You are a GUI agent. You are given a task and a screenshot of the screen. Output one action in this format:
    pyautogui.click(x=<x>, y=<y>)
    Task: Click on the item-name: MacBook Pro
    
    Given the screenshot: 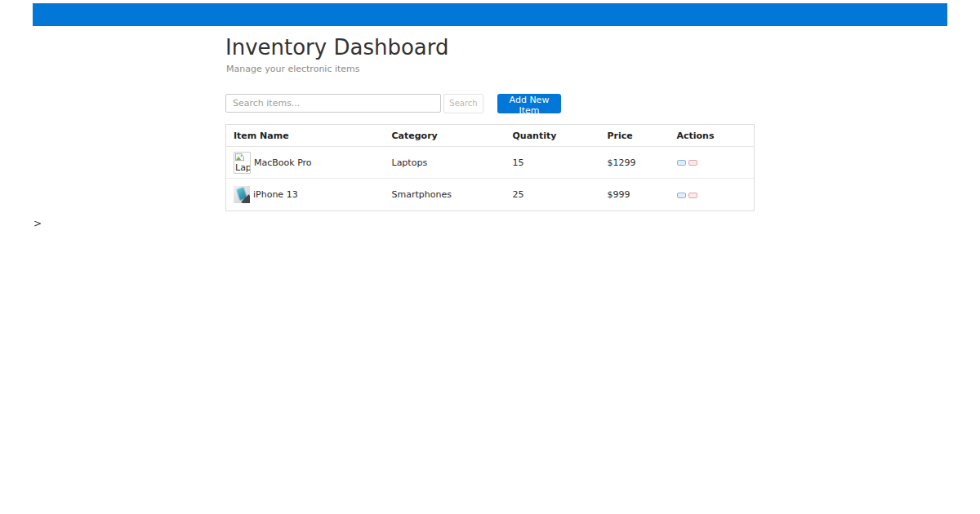 What is the action you would take?
    pyautogui.click(x=283, y=163)
    